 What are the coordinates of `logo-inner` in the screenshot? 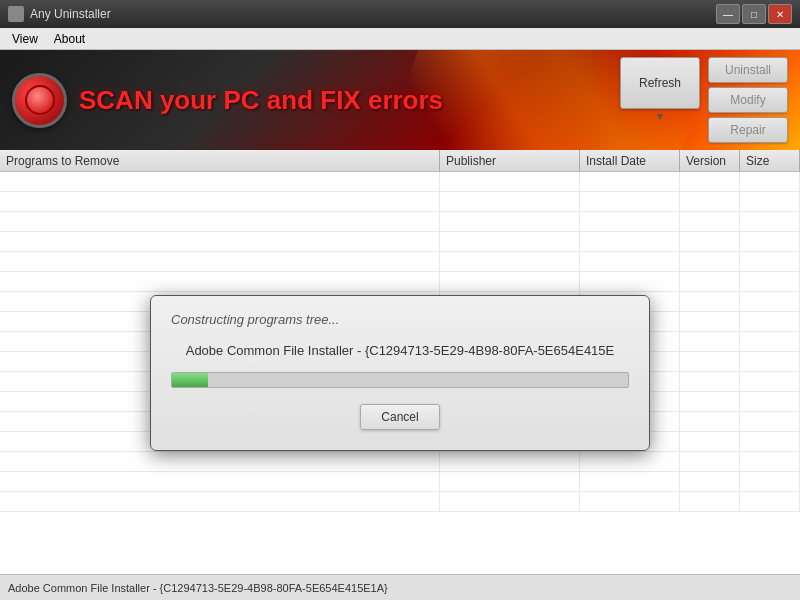 It's located at (40, 100).